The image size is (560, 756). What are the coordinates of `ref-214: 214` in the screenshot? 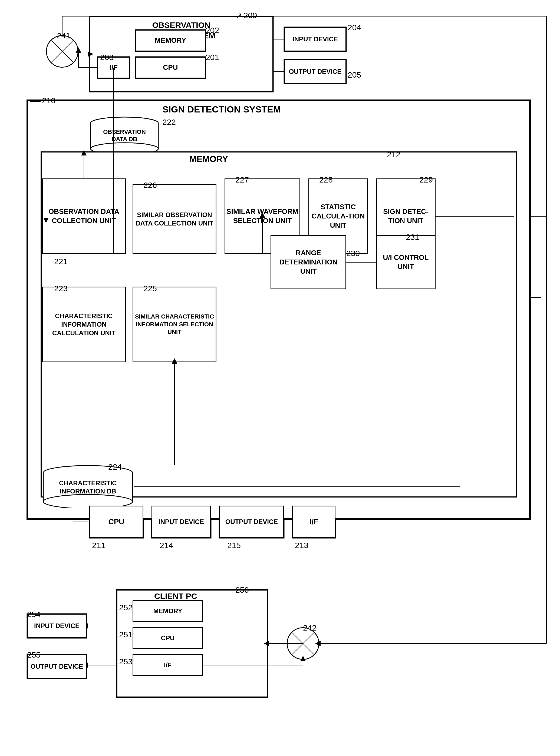 It's located at (166, 545).